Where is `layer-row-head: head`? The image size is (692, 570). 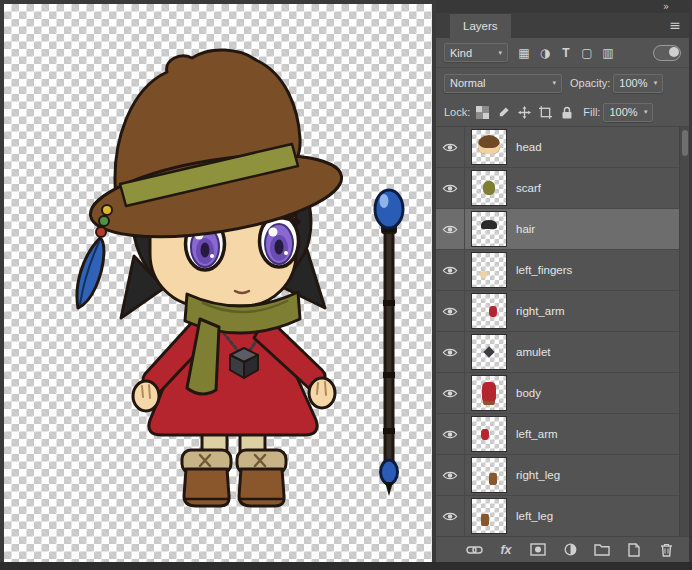
layer-row-head: head is located at coordinates (562, 148).